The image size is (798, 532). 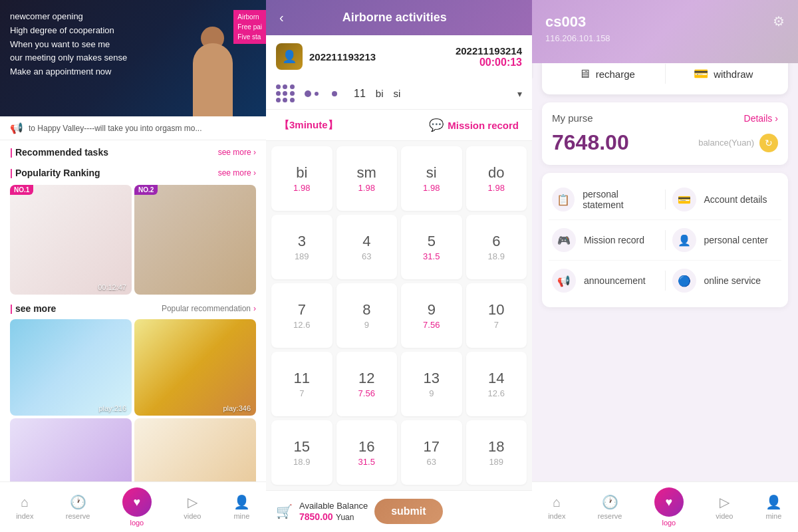 I want to click on right-nav-mine: 👤 mine, so click(x=774, y=507).